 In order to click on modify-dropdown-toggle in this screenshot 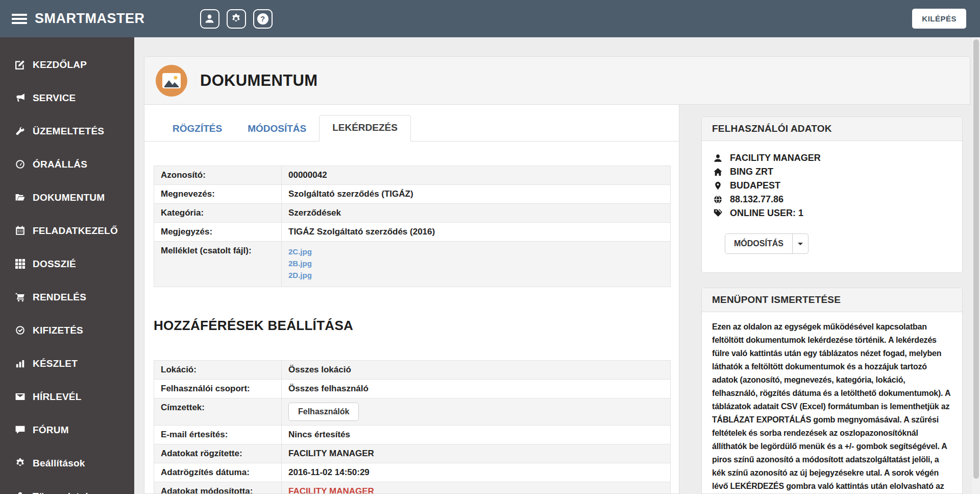, I will do `click(800, 244)`.